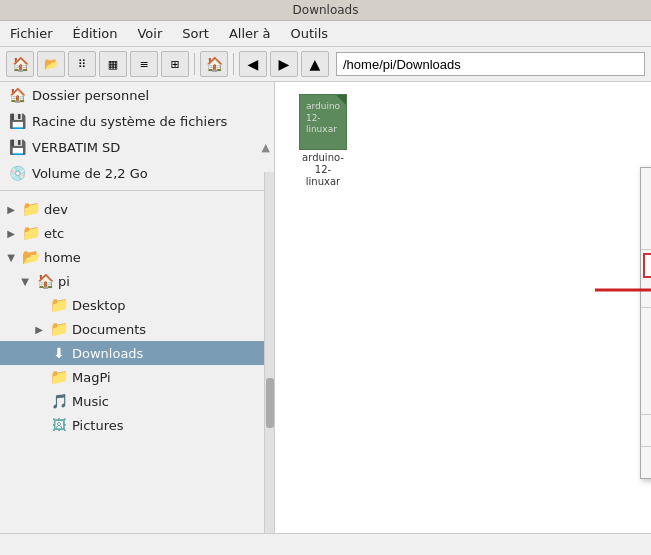  What do you see at coordinates (31, 233) in the screenshot?
I see `folder-etc-icon: 📁` at bounding box center [31, 233].